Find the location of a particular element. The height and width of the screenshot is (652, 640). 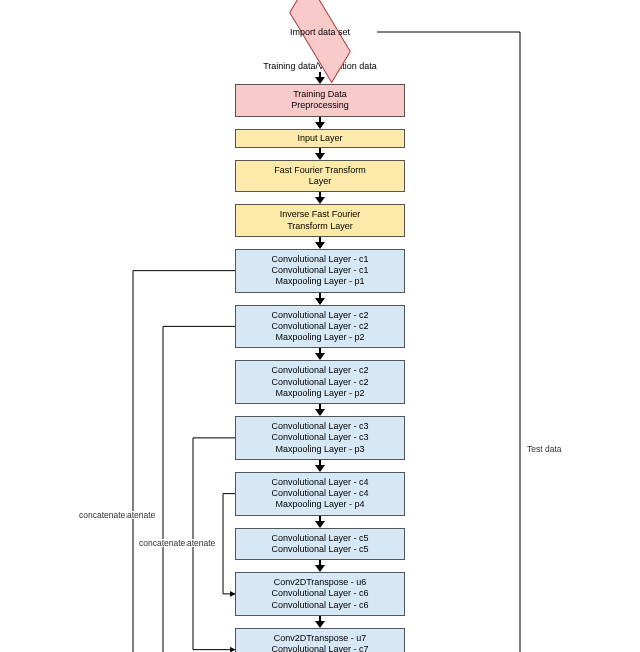

block-line: Preprocessing is located at coordinates (320, 106).